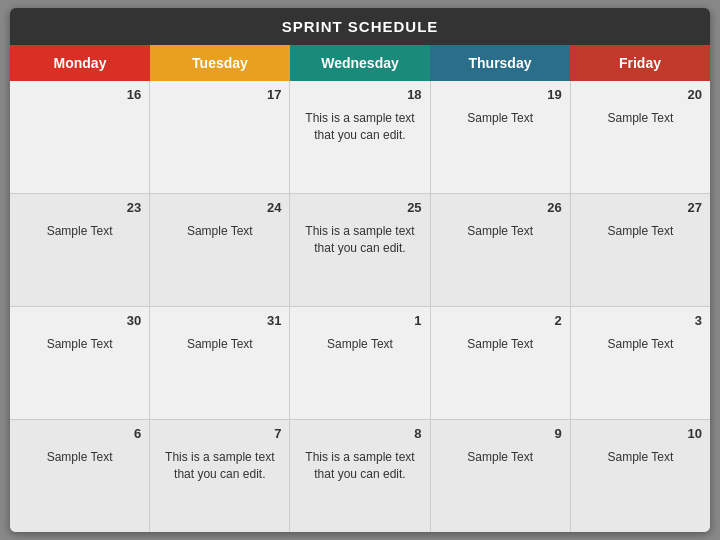  Describe the element at coordinates (500, 363) in the screenshot. I see `cal-cell-r2-c3: 2Sample Text` at that location.